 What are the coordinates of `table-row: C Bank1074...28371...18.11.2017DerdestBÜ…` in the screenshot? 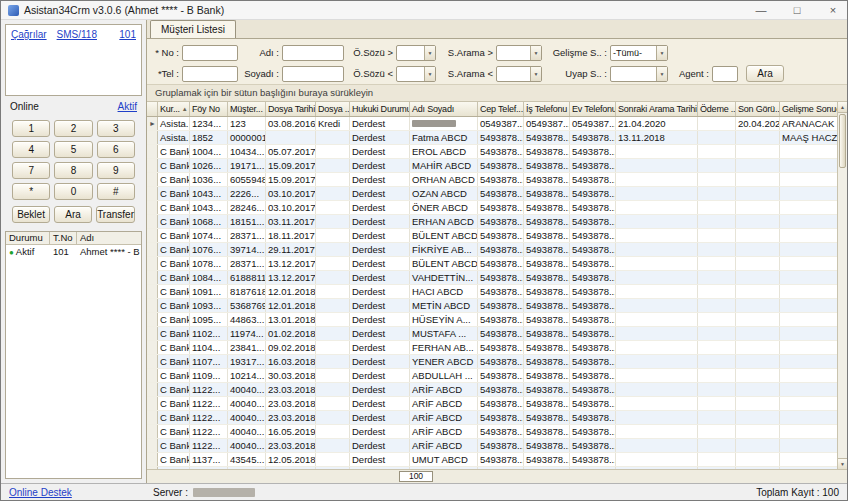 It's located at (497, 236).